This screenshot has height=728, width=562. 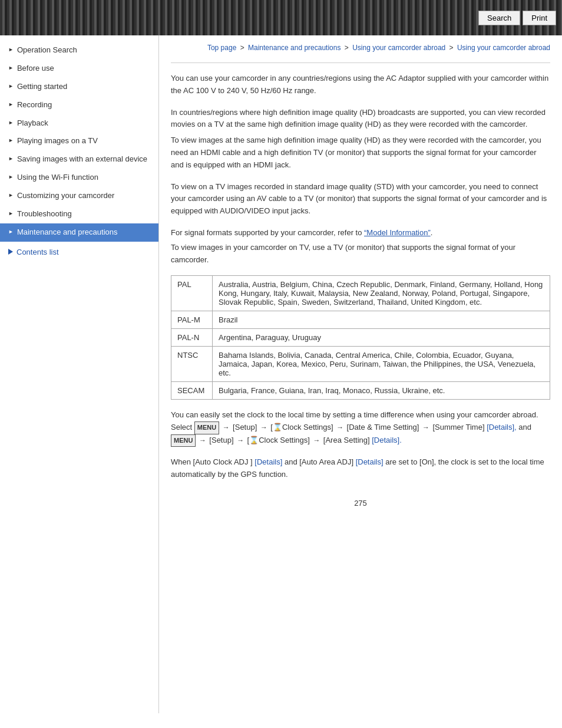 What do you see at coordinates (192, 391) in the screenshot?
I see `table-label-secam: SECAM` at bounding box center [192, 391].